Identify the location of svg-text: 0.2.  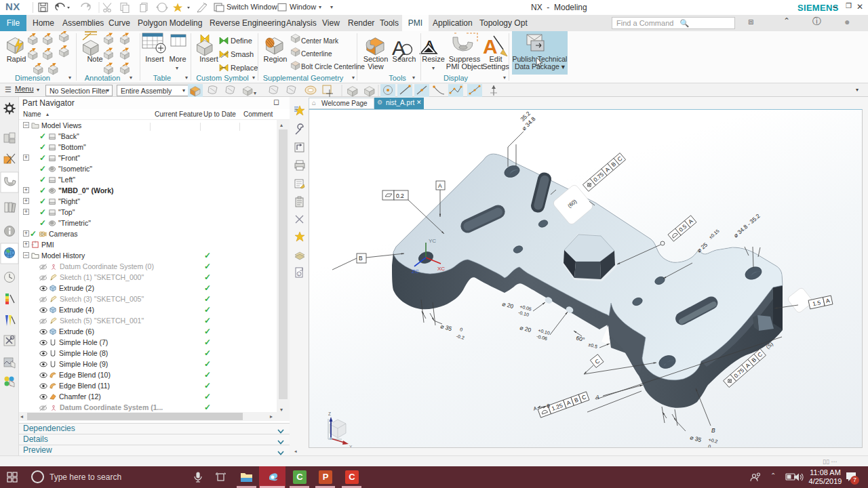
(400, 196).